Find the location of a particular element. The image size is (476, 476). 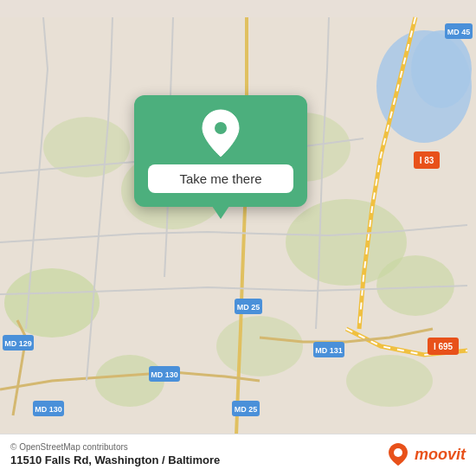

moovit-logo: moovit is located at coordinates (426, 454).